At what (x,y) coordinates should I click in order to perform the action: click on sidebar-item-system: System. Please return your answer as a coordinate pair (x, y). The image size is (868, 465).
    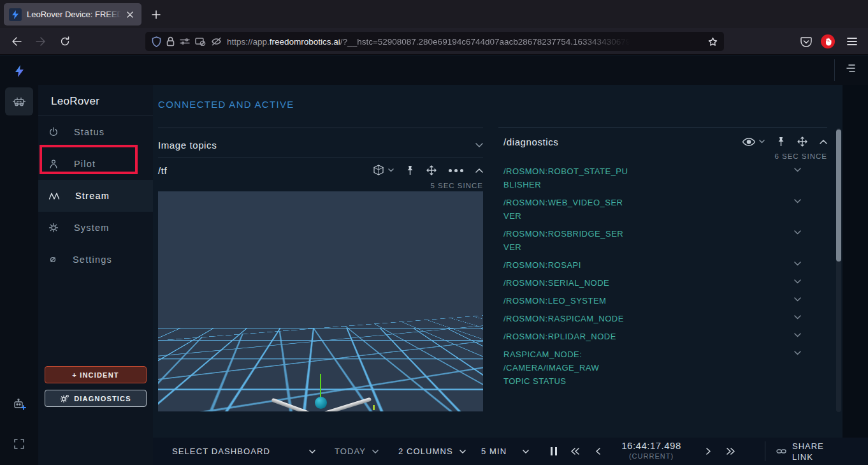
    Looking at the image, I should click on (96, 228).